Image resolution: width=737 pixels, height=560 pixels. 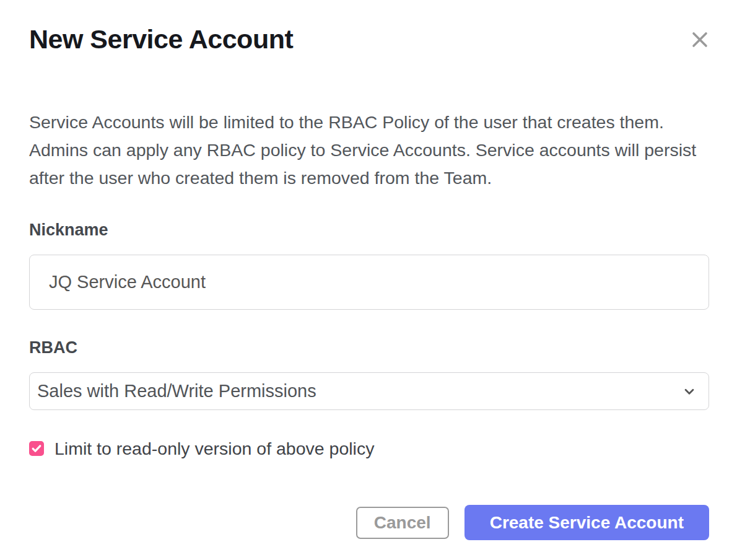 What do you see at coordinates (700, 40) in the screenshot?
I see `close-icon` at bounding box center [700, 40].